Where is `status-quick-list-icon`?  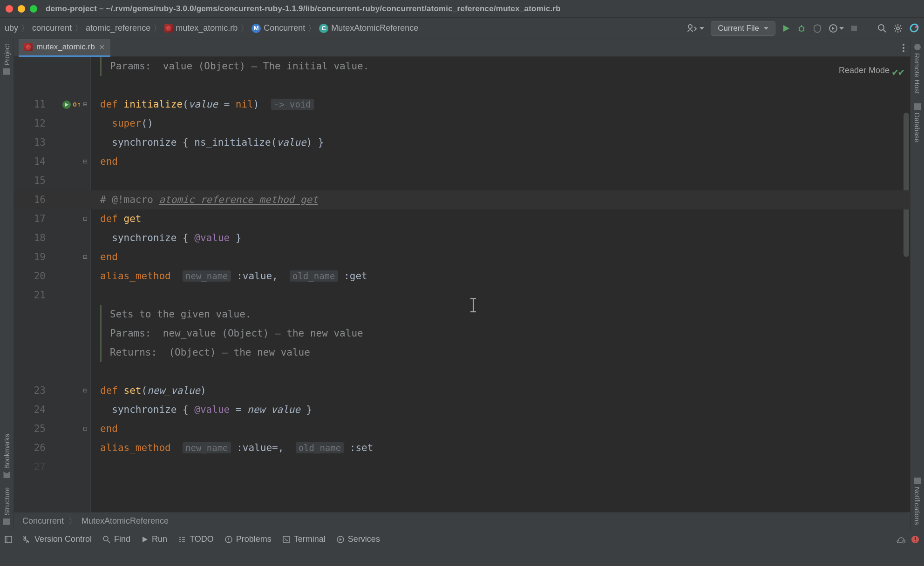
status-quick-list-icon is located at coordinates (8, 539).